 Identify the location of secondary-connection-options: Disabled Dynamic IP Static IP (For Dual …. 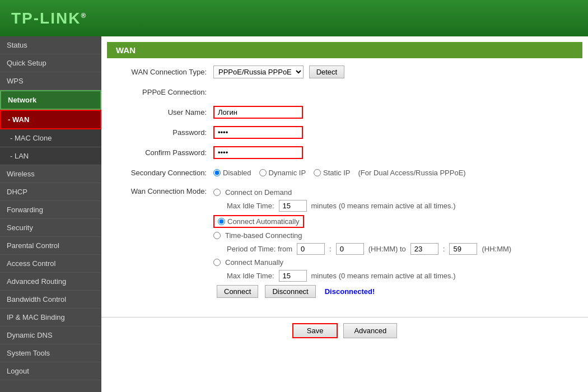
(395, 172).